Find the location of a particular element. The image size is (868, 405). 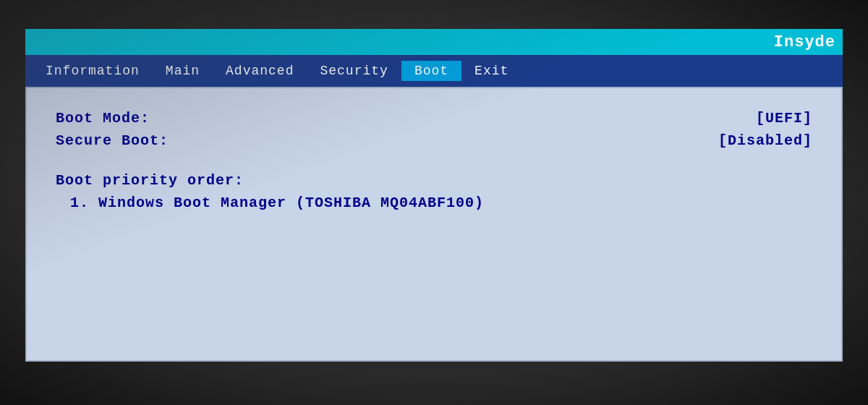

nav-item-security: Security is located at coordinates (354, 71).